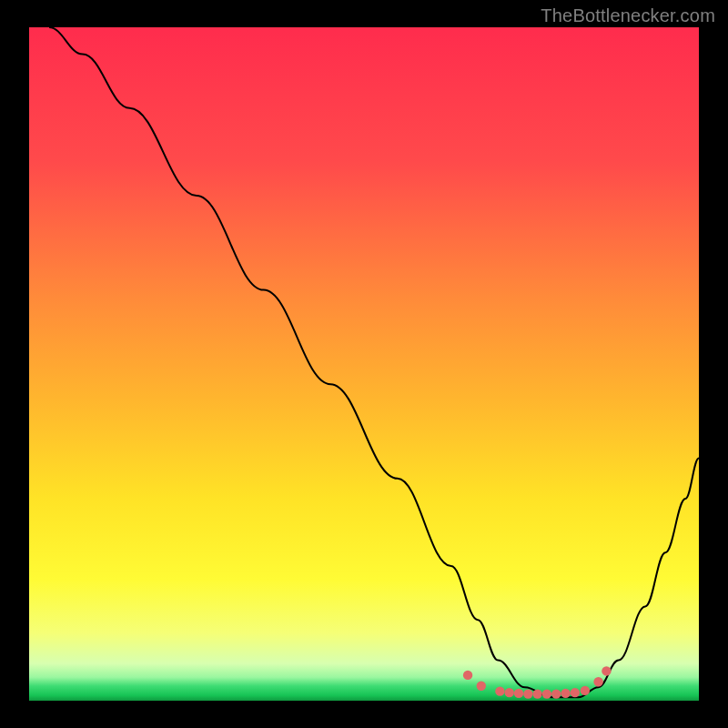 The width and height of the screenshot is (728, 728). What do you see at coordinates (628, 16) in the screenshot?
I see `attribution-label: TheBottlenecker.com` at bounding box center [628, 16].